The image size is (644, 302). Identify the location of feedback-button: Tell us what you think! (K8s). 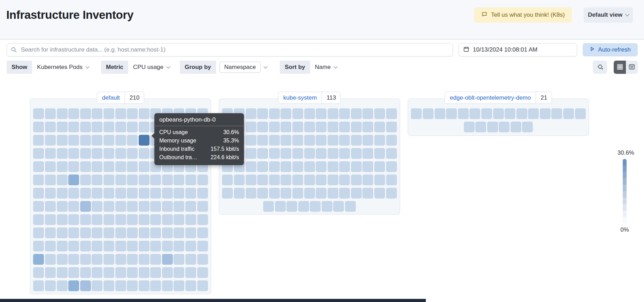
(523, 15).